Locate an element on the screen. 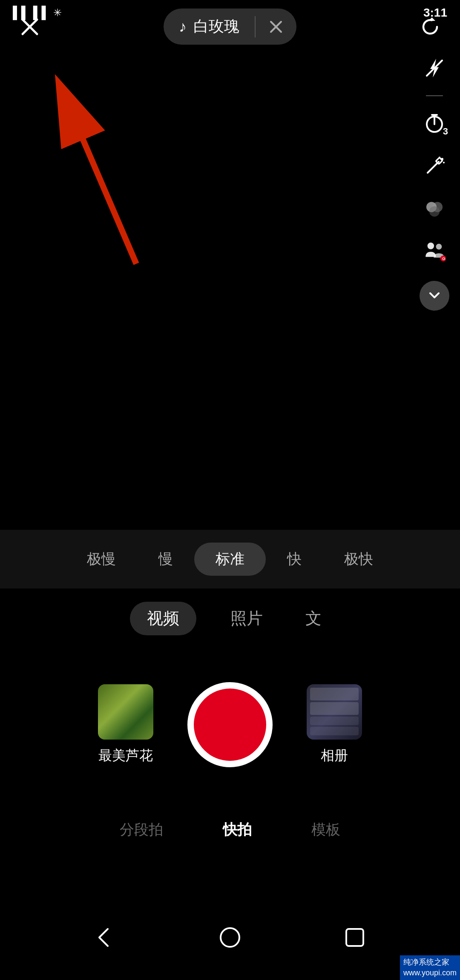 This screenshot has height=980, width=460. home-button is located at coordinates (230, 937).